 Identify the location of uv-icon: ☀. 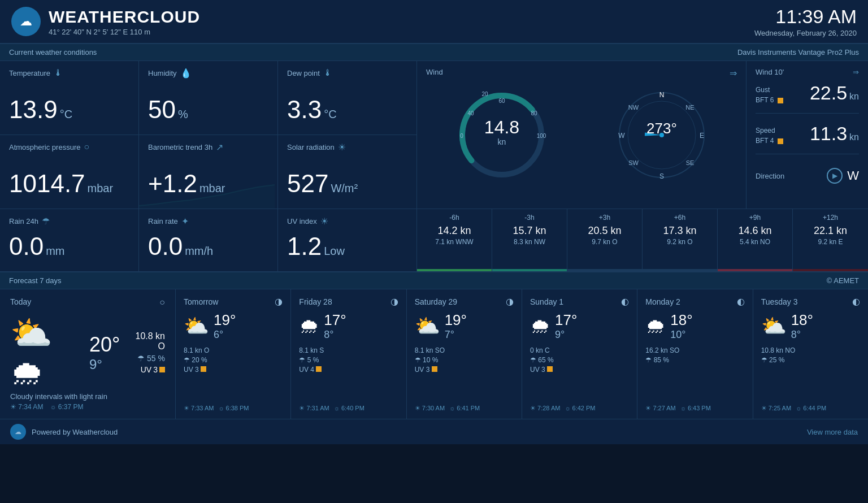
(324, 222).